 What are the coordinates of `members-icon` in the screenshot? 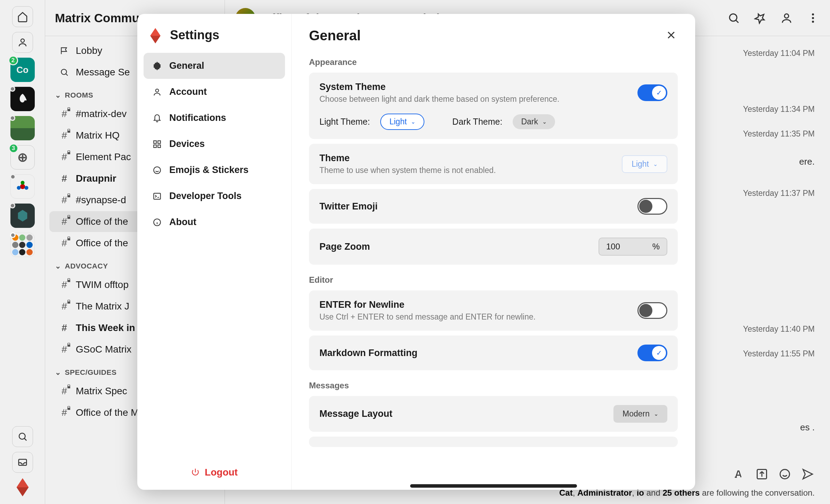 It's located at (787, 18).